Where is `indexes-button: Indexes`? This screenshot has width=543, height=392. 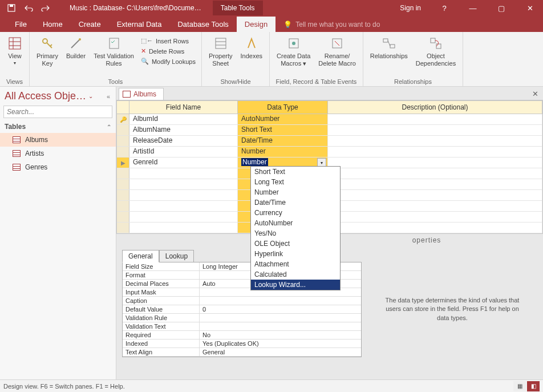 indexes-button: Indexes is located at coordinates (252, 48).